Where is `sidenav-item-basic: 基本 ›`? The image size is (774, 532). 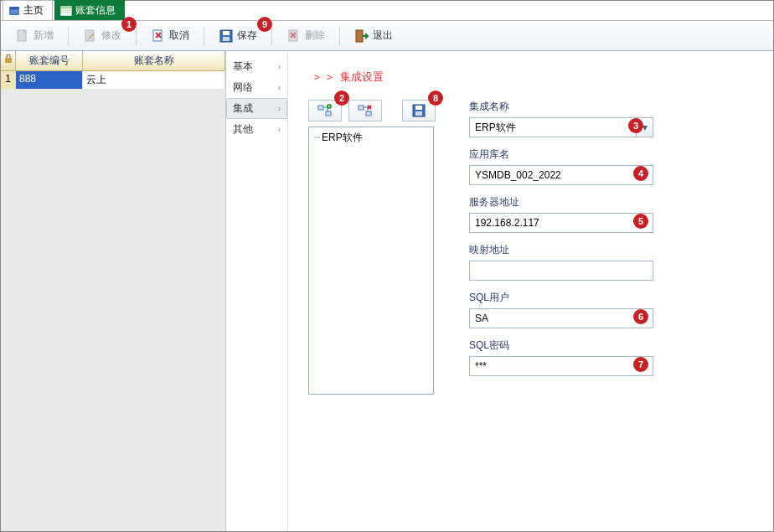 sidenav-item-basic: 基本 › is located at coordinates (256, 67).